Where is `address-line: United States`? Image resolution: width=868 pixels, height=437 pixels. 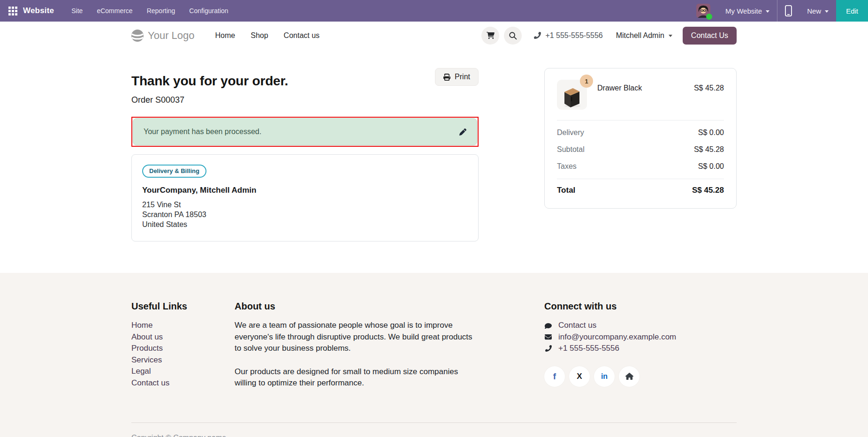
address-line: United States is located at coordinates (305, 224).